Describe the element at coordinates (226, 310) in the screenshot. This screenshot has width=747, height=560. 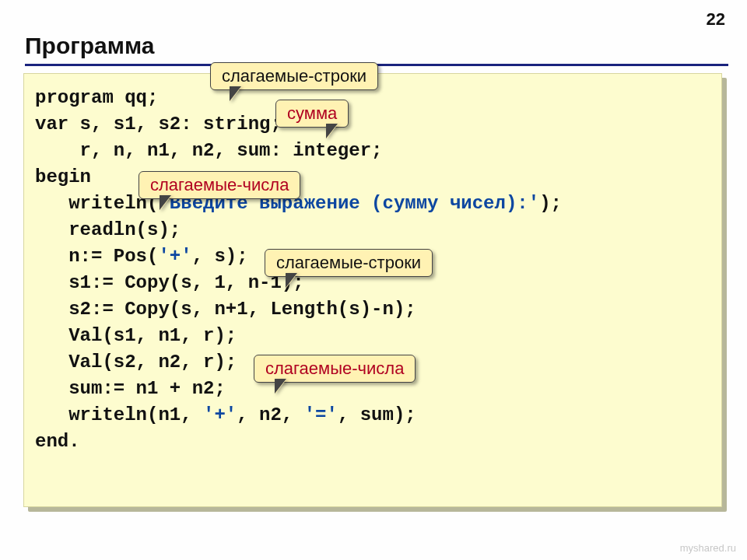
I see `code-line: s2:= Copy(s, n+1, Length(s)-n);` at that location.